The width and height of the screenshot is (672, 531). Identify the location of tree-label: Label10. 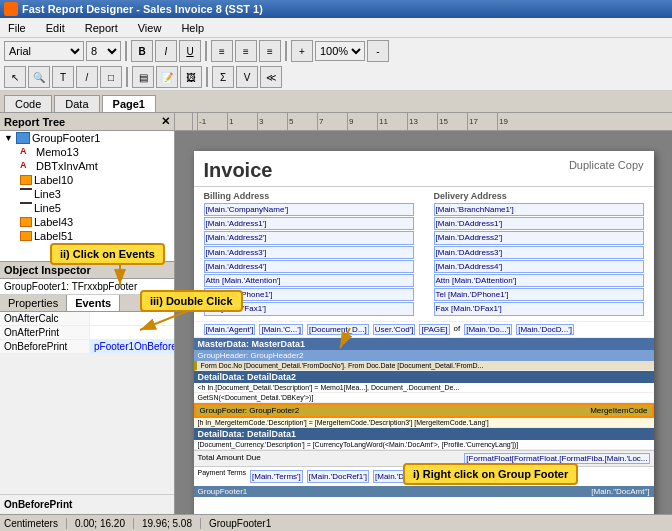
(54, 180).